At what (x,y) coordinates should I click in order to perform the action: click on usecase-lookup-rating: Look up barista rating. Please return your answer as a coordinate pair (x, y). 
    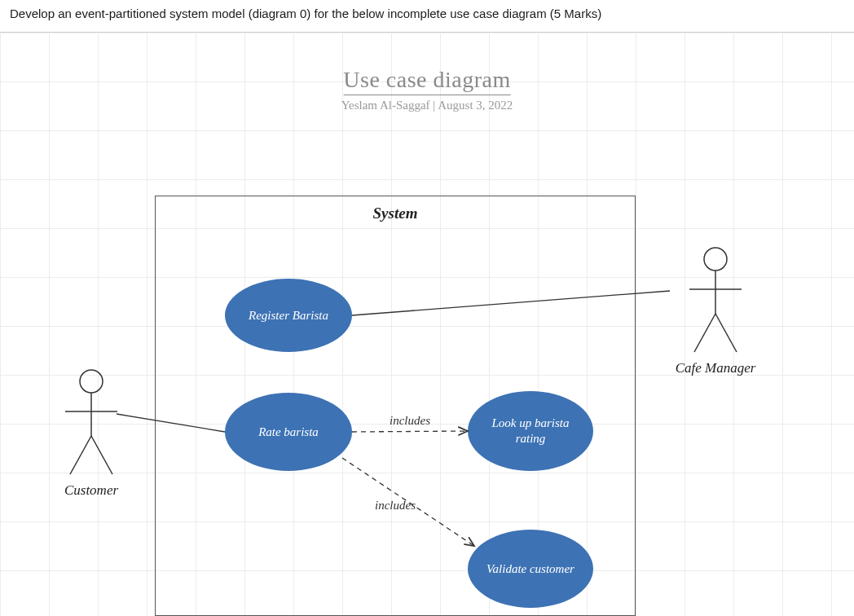
    Looking at the image, I should click on (530, 431).